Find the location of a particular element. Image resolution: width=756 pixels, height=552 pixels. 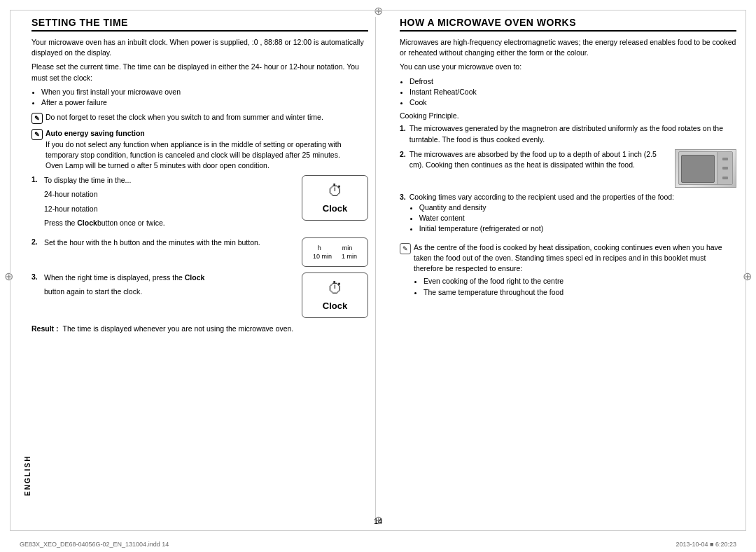

right-step2-text: The microwaves are absorbed by the food … is located at coordinates (539, 168).